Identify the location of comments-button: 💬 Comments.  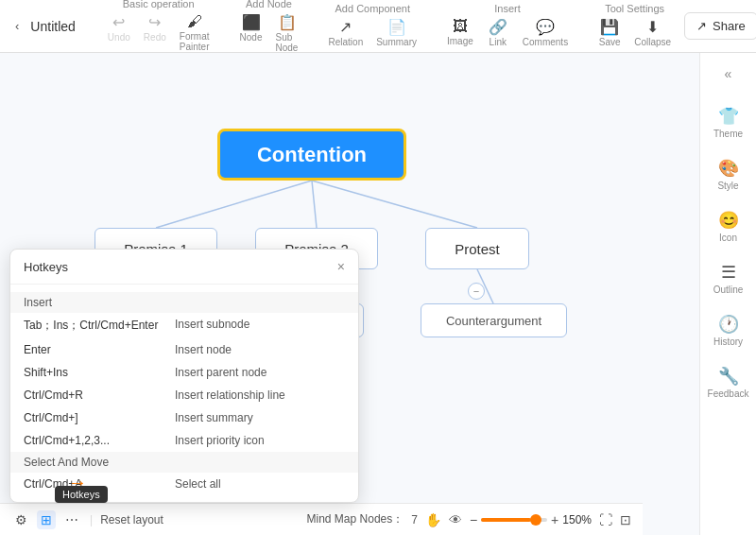
(545, 32).